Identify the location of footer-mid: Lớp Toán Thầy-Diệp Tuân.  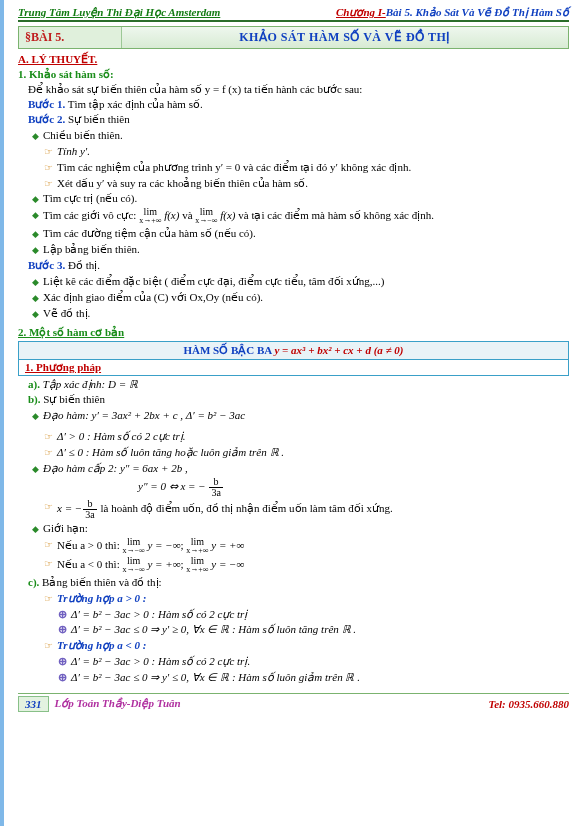
(272, 704).